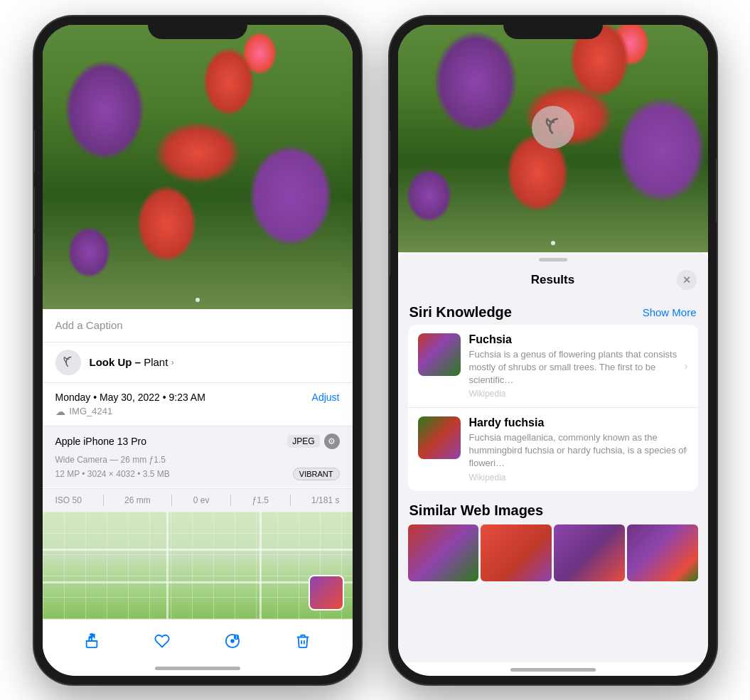 Image resolution: width=750 pixels, height=700 pixels. I want to click on map-area, so click(198, 566).